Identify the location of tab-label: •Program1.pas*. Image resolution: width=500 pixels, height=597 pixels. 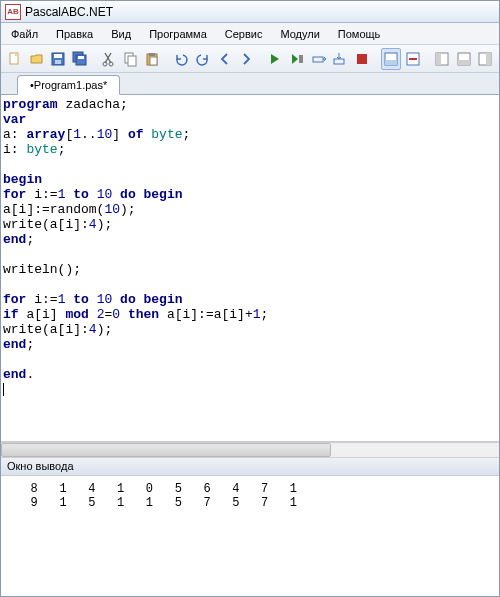
(68, 85).